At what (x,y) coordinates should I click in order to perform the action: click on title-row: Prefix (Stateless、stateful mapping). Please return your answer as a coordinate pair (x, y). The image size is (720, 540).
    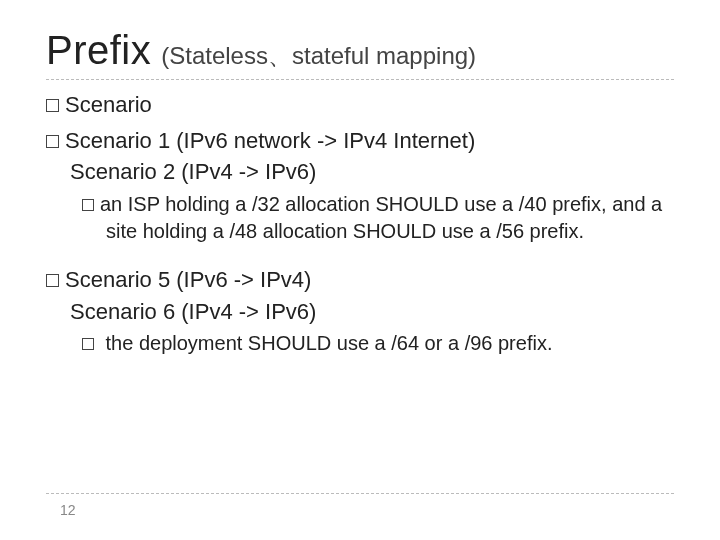
    Looking at the image, I should click on (360, 50).